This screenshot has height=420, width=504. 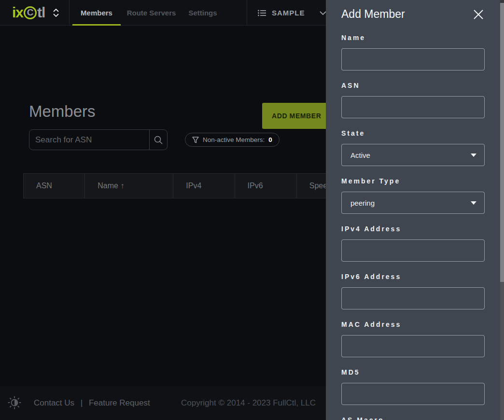 I want to click on member-type-label: Member Type, so click(x=413, y=181).